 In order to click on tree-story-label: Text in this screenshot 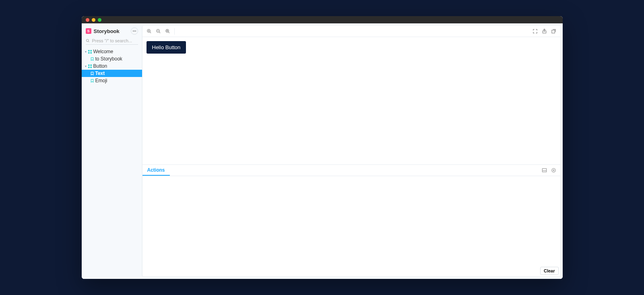, I will do `click(100, 73)`.